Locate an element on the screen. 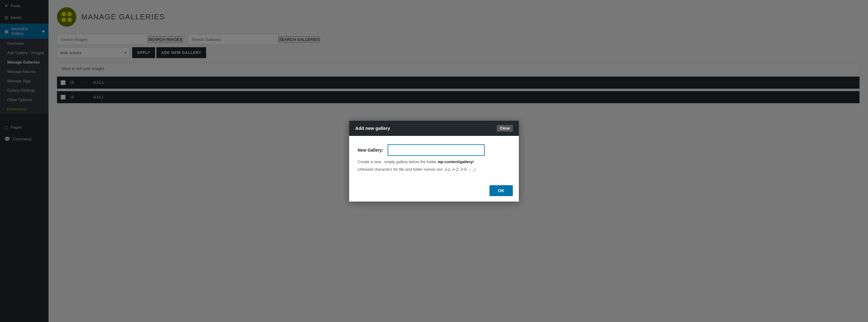  modal-title: Add new gallery is located at coordinates (373, 128).